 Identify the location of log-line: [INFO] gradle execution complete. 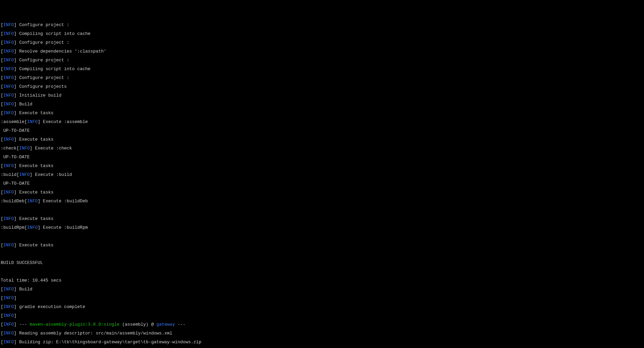
(322, 307).